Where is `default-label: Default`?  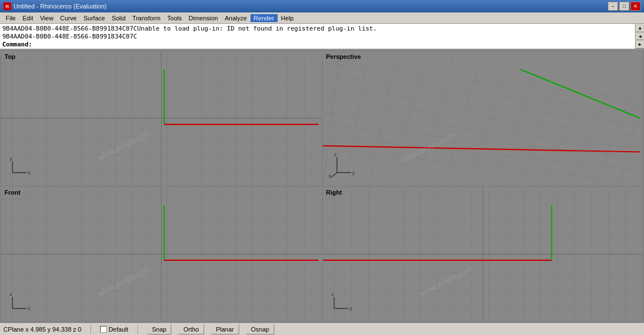
default-label: Default is located at coordinates (119, 329).